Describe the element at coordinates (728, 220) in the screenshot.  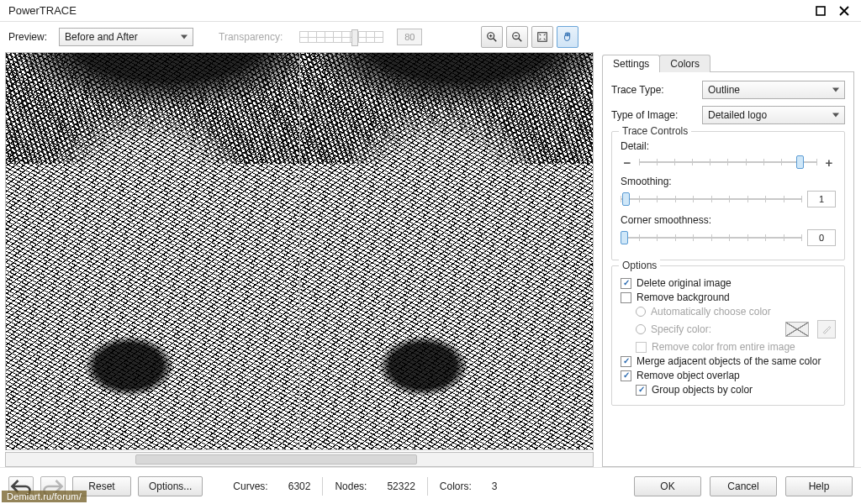
I see `corner-label: Corner smoothness:` at that location.